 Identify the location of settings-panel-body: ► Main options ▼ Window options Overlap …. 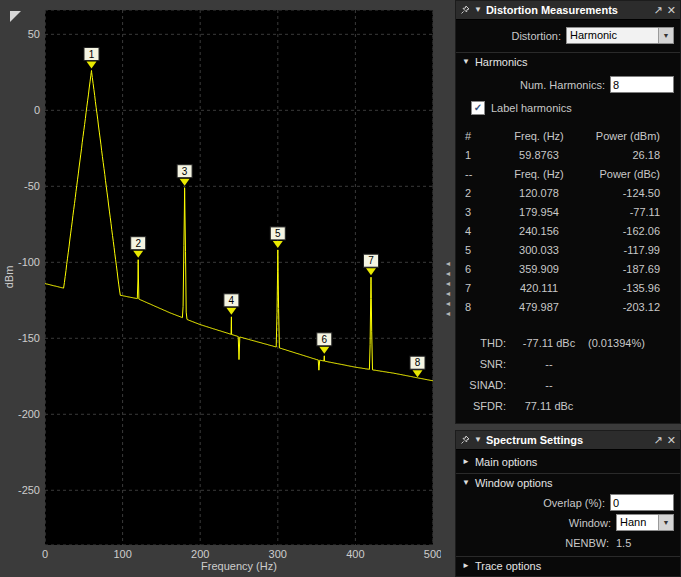
(568, 512).